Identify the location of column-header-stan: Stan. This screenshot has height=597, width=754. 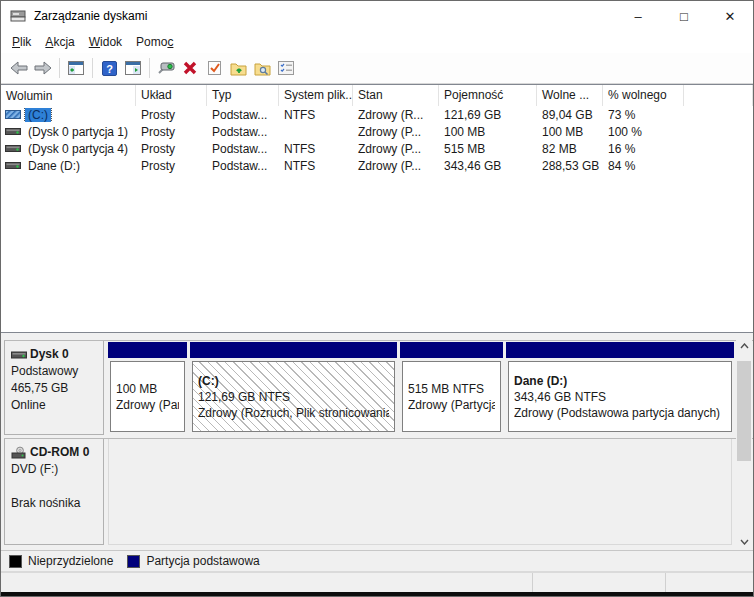
(396, 96).